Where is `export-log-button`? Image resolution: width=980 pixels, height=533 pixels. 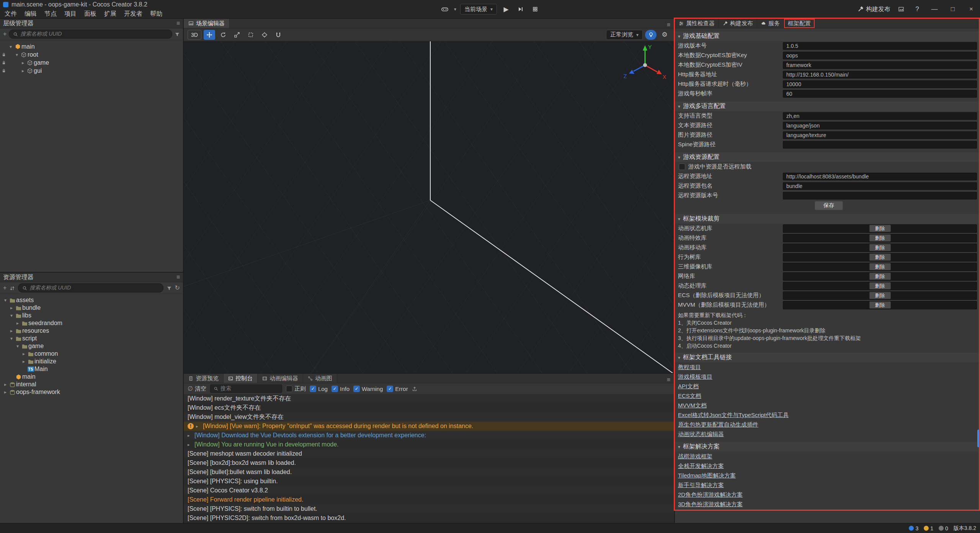
export-log-button is located at coordinates (415, 389).